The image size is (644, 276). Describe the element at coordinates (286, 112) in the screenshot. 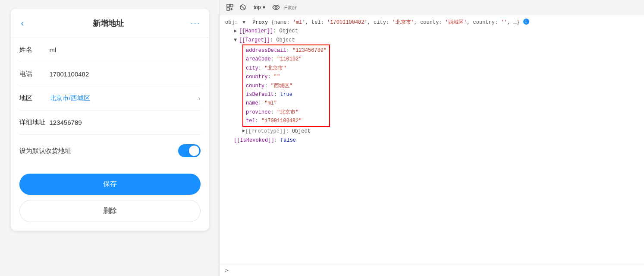

I see `field-province: province : "北京市"` at that location.